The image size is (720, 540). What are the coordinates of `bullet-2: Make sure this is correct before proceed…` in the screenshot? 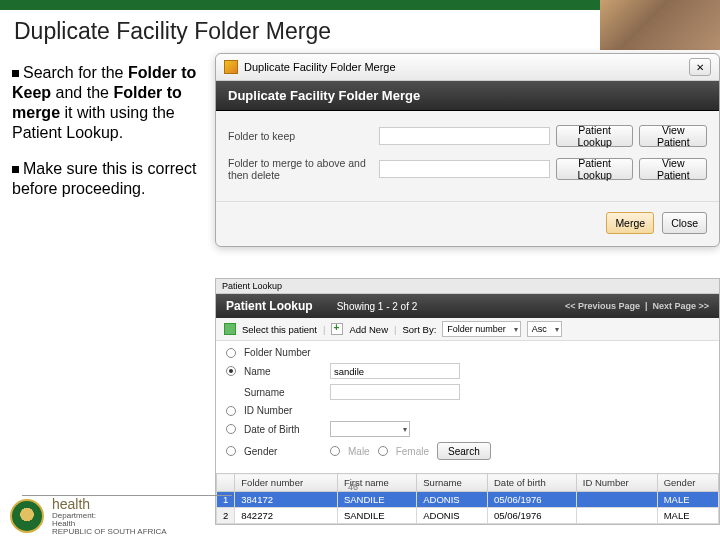 It's located at (110, 179).